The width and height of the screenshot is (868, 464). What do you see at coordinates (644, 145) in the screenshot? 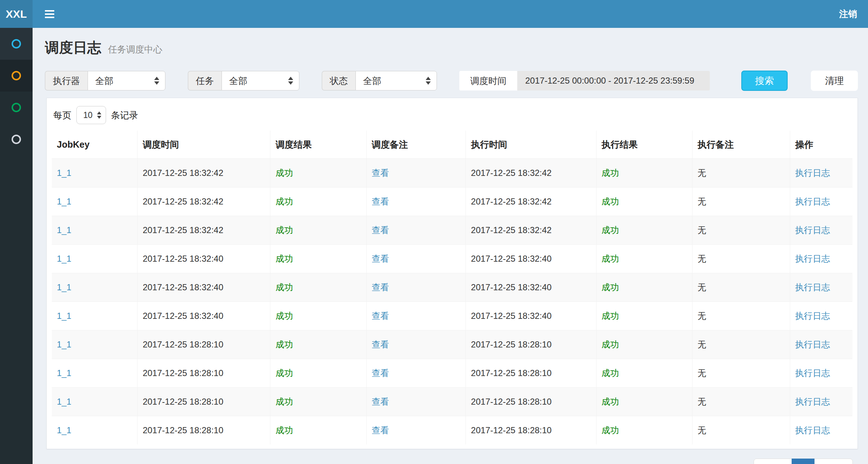
I see `column-header-handle-result: 执行结果` at bounding box center [644, 145].